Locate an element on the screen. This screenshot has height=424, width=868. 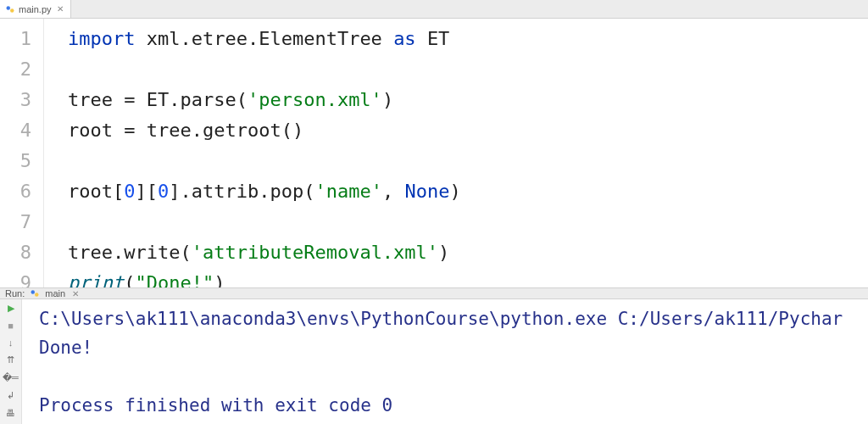
line-number: 1 is located at coordinates (15, 39).